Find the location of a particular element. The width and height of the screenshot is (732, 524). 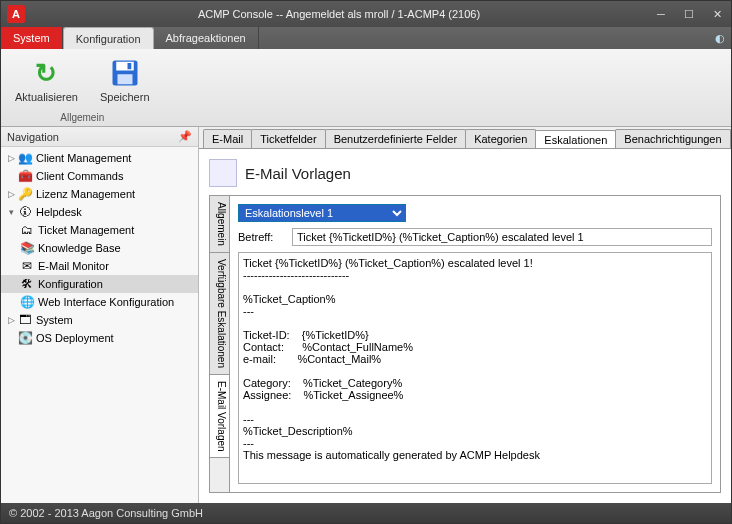

pin-icon: 📌 is located at coordinates (185, 136).